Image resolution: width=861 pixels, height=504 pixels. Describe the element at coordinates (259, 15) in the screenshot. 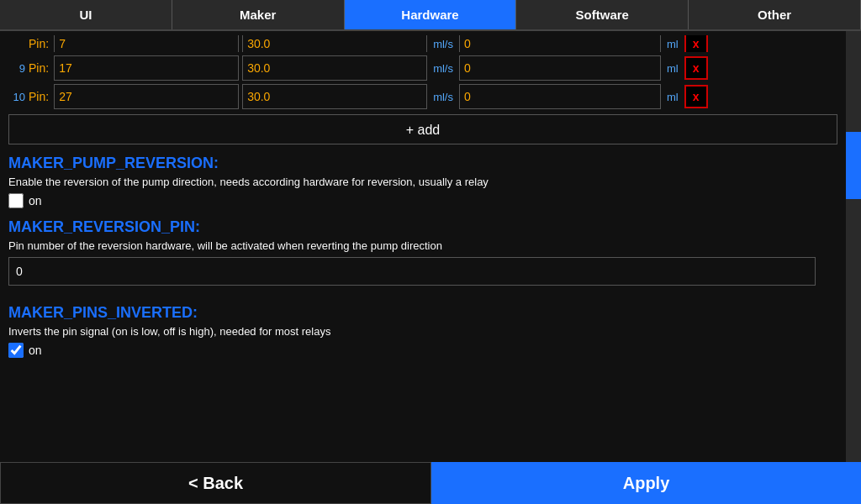

I see `tab-maker: Maker` at that location.